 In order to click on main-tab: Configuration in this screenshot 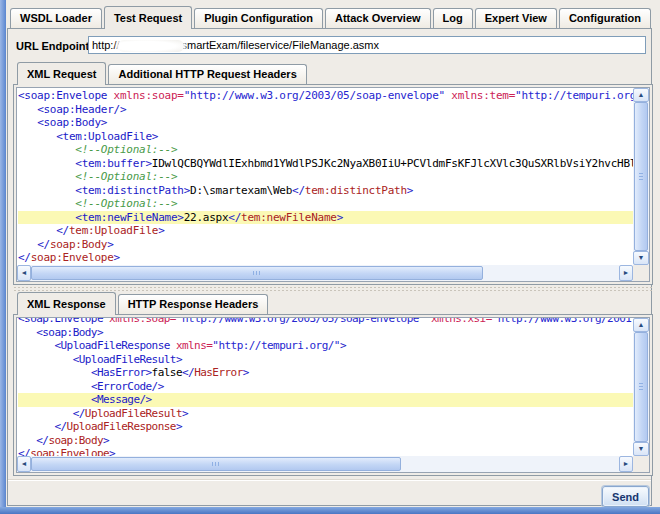, I will do `click(605, 18)`.